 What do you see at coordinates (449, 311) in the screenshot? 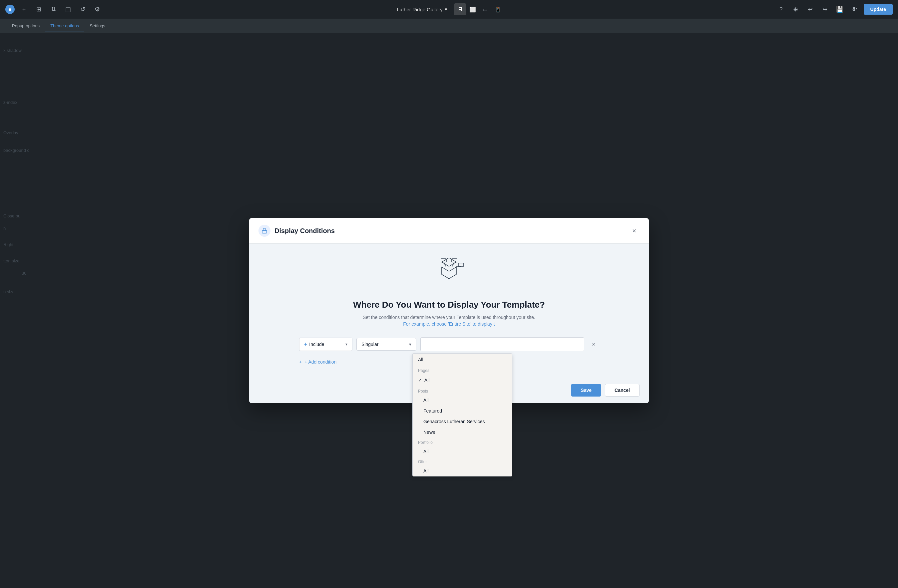
I see `display-conditions-modal: Display Conditions ×` at bounding box center [449, 311].